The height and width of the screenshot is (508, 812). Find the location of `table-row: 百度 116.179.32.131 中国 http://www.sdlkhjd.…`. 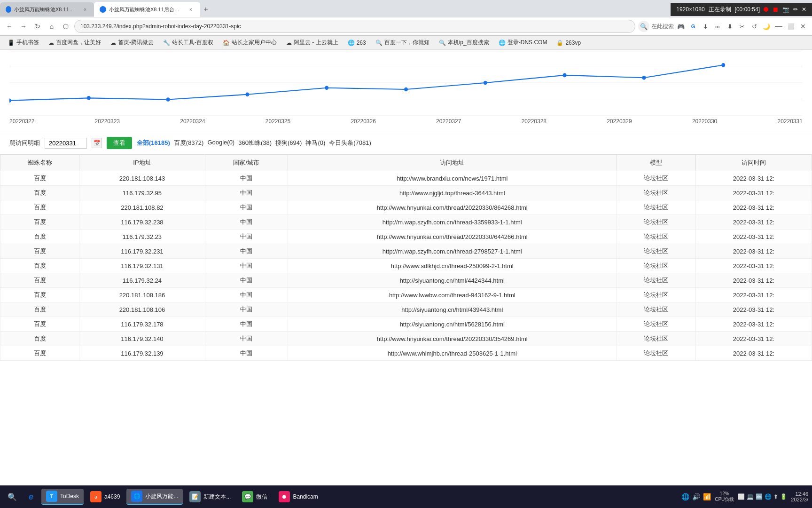

table-row: 百度 116.179.32.131 中国 http://www.sdlkhjd.… is located at coordinates (406, 266).